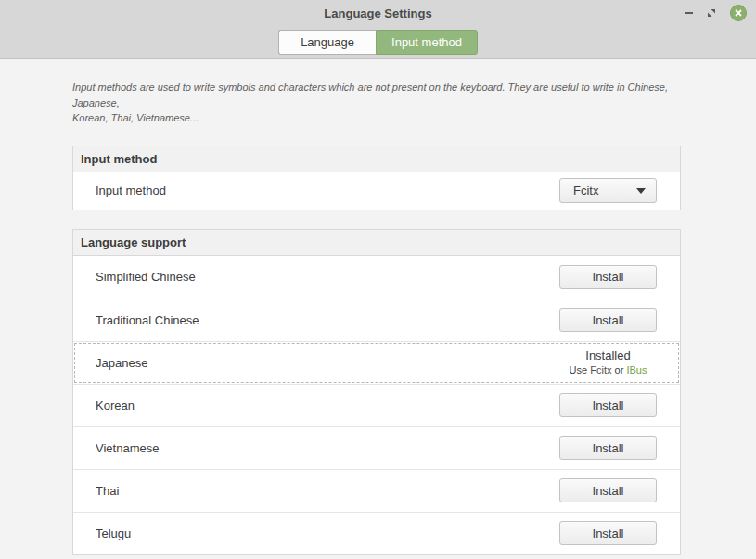 The width and height of the screenshot is (756, 559). What do you see at coordinates (377, 159) in the screenshot?
I see `input-method-panel-header: Input method` at bounding box center [377, 159].